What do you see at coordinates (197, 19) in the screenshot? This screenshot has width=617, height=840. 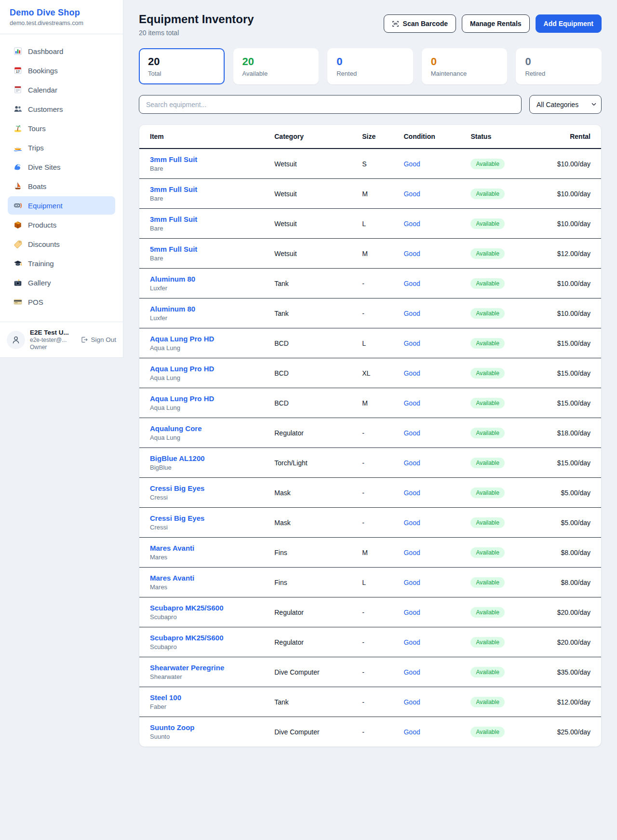 I see `page-title: Equipment Inventory` at bounding box center [197, 19].